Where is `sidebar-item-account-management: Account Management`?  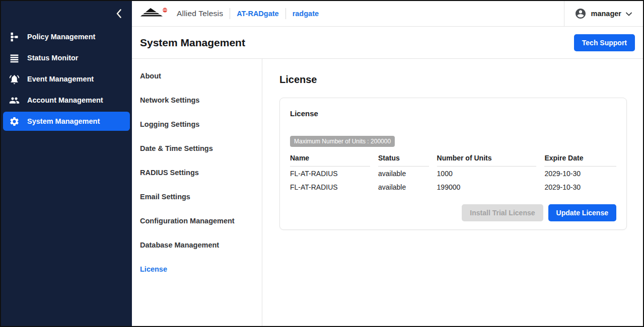 sidebar-item-account-management: Account Management is located at coordinates (66, 100).